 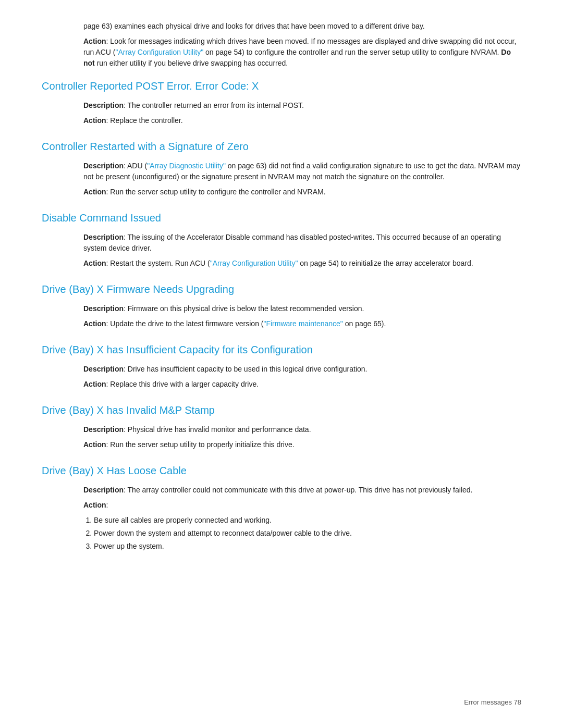 I want to click on restarted-desc-text: : ADU ("Array Diagnostic Utility" on pag…, so click(x=302, y=171).